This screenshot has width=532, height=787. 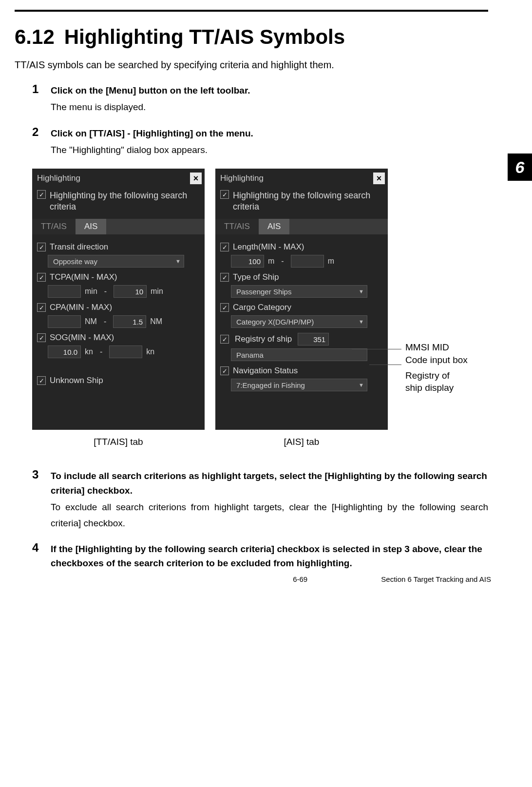 What do you see at coordinates (84, 277) in the screenshot?
I see `criterion-label: TCPA(MIN - MAX)` at bounding box center [84, 277].